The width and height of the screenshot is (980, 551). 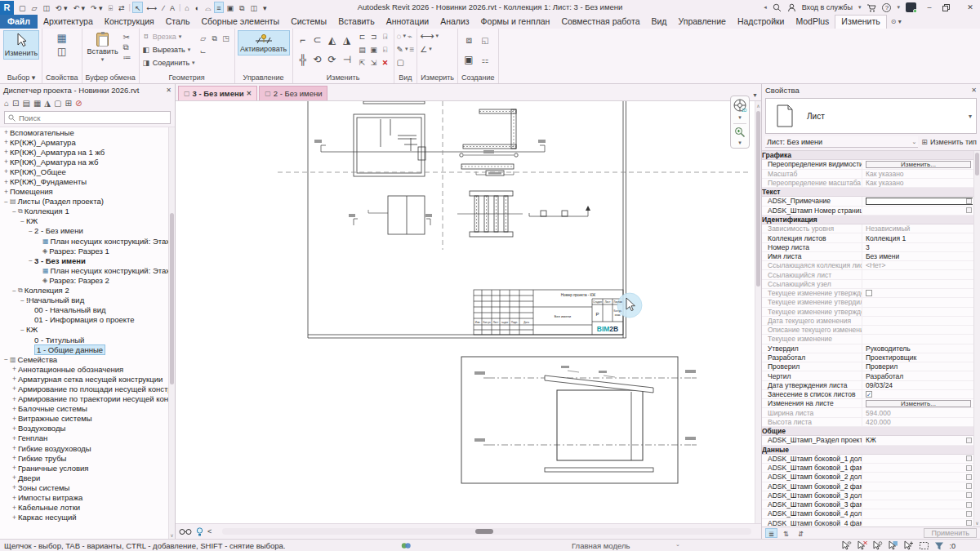 What do you see at coordinates (309, 21) in the screenshot?
I see `ribbon-tab: Системы` at bounding box center [309, 21].